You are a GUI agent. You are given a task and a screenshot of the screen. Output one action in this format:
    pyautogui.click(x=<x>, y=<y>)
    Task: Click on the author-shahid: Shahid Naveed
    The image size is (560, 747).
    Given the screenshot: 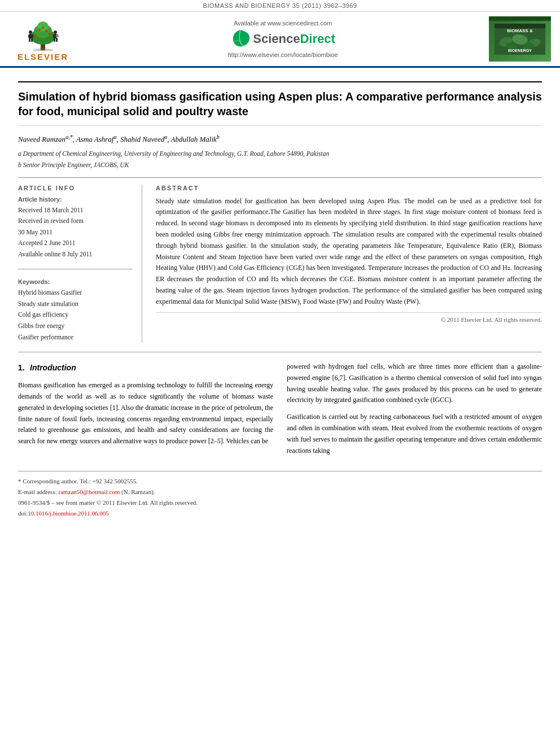 What is the action you would take?
    pyautogui.click(x=142, y=139)
    